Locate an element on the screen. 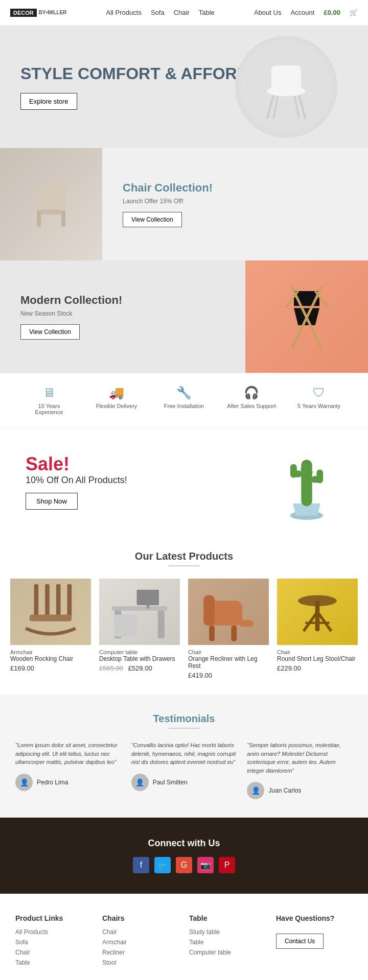 The image size is (368, 980). footer-links: Product Links All Products Sofa Chair Ta… is located at coordinates (184, 937).